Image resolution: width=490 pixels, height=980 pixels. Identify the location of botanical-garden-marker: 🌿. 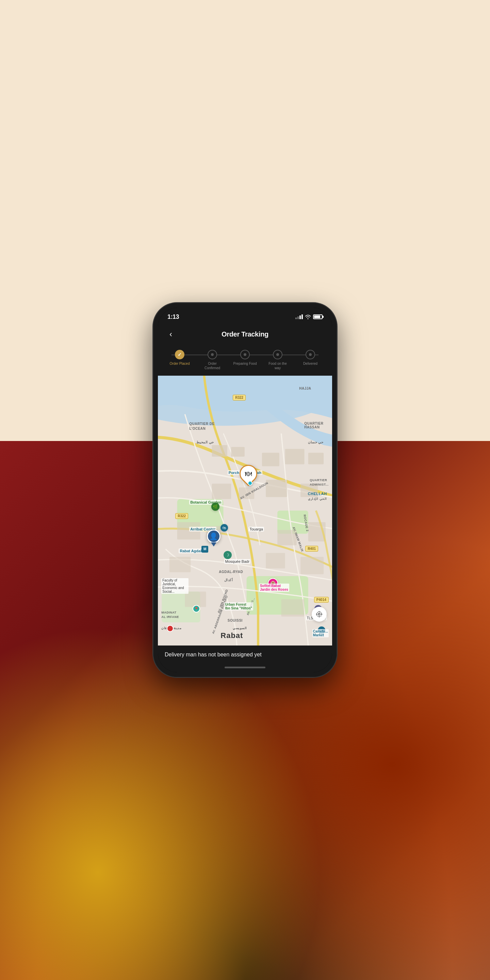
(215, 507).